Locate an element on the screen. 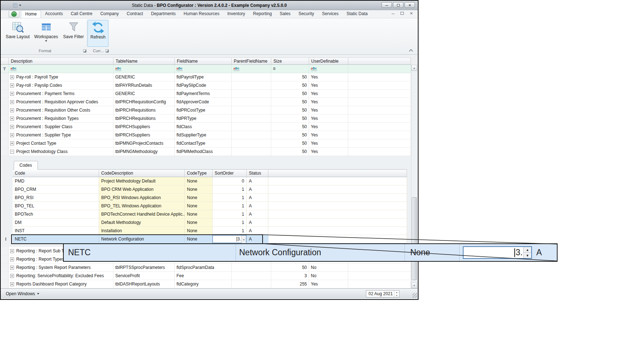 The height and width of the screenshot is (342, 644). ribbon-tab: Call Centre is located at coordinates (81, 14).